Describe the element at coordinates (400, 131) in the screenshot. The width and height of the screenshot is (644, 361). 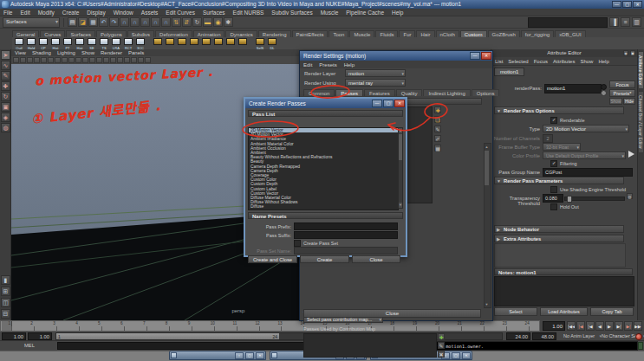
I see `scroll-up-icon: ▲` at that location.